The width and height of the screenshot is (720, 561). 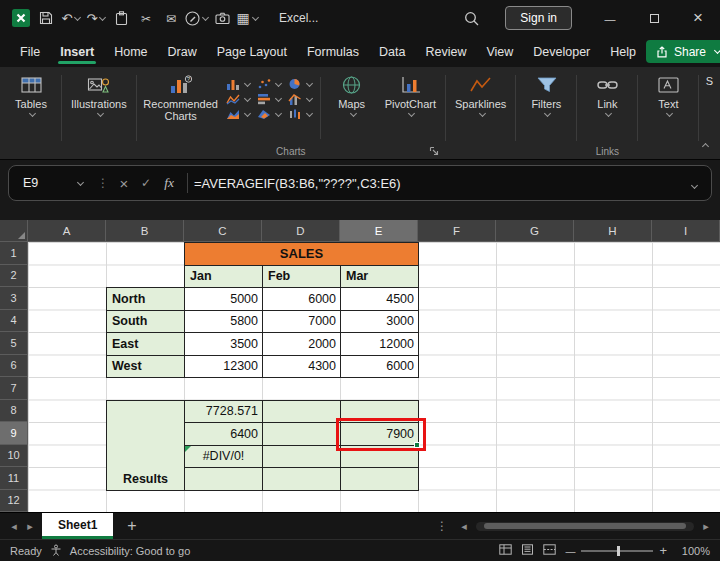 I want to click on cell-d4: 7000, so click(x=302, y=322).